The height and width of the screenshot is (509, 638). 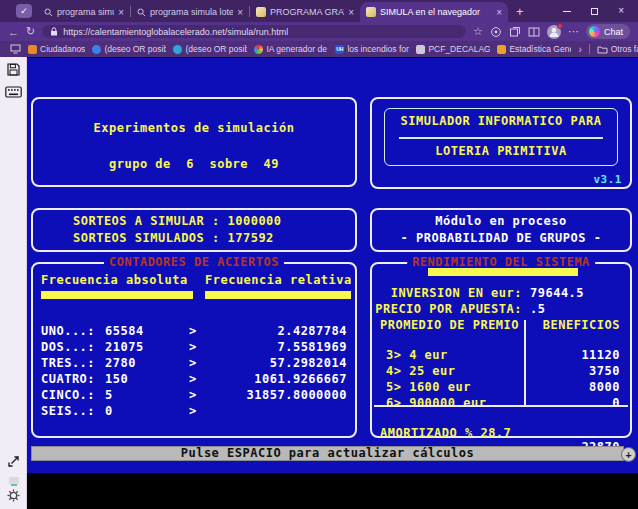 What do you see at coordinates (453, 49) in the screenshot?
I see `bookmark-pcf-decalago: PCF_DECALAGO_JJFF` at bounding box center [453, 49].